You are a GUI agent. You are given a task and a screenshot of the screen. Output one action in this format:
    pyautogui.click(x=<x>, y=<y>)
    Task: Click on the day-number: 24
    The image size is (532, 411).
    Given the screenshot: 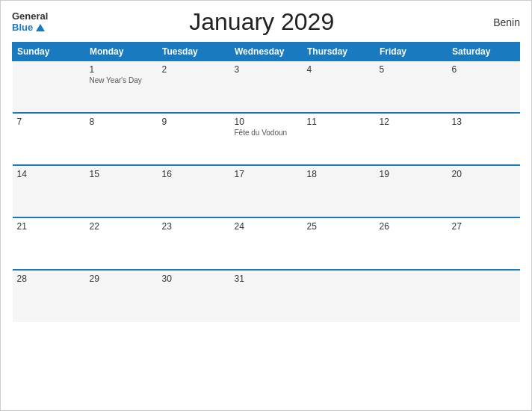 What is the action you would take?
    pyautogui.click(x=266, y=226)
    